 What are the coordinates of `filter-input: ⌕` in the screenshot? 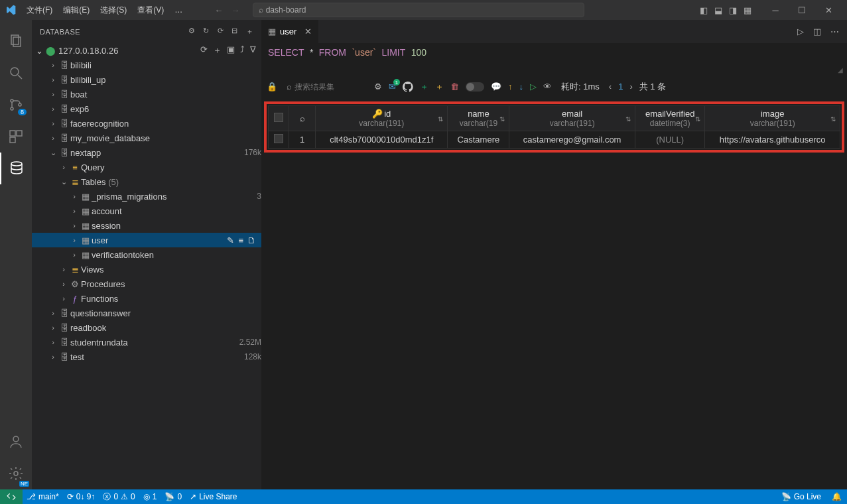 It's located at (327, 86).